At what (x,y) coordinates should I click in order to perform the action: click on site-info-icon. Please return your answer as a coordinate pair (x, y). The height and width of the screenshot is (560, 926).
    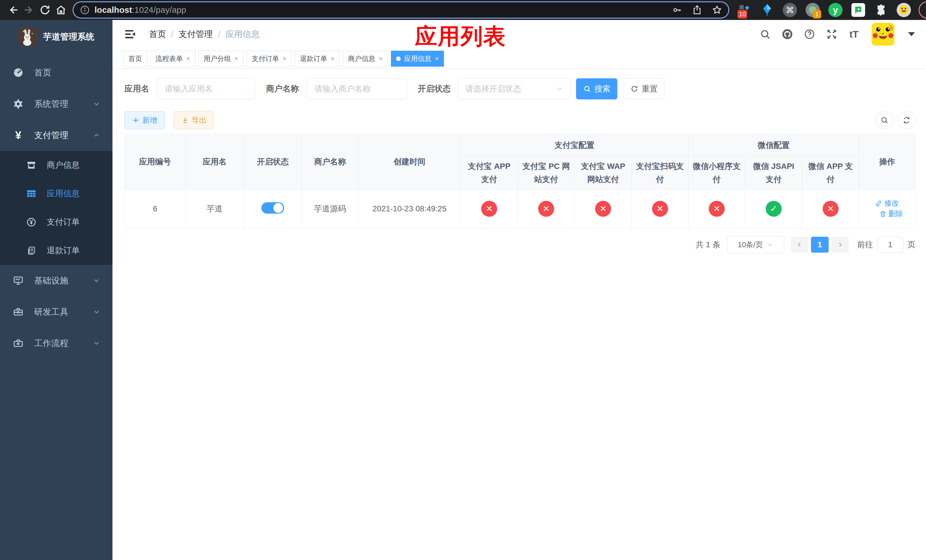
    Looking at the image, I should click on (85, 10).